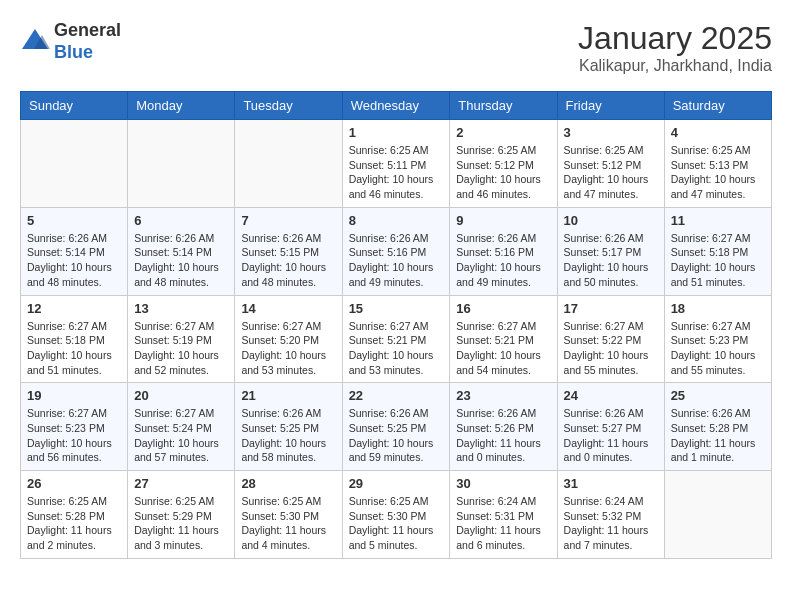 This screenshot has width=792, height=612. I want to click on day-number: 12, so click(74, 308).